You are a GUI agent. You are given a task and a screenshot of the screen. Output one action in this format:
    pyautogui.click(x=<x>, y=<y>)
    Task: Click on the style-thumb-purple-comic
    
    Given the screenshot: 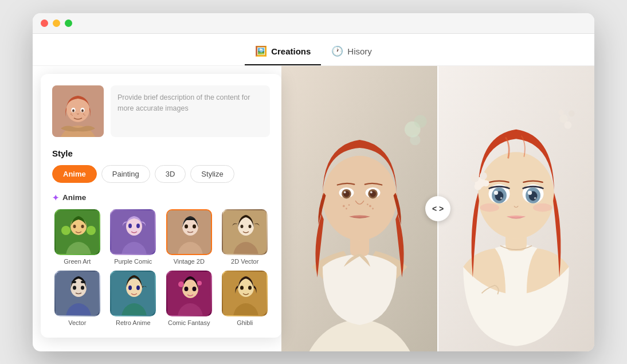 What is the action you would take?
    pyautogui.click(x=133, y=232)
    